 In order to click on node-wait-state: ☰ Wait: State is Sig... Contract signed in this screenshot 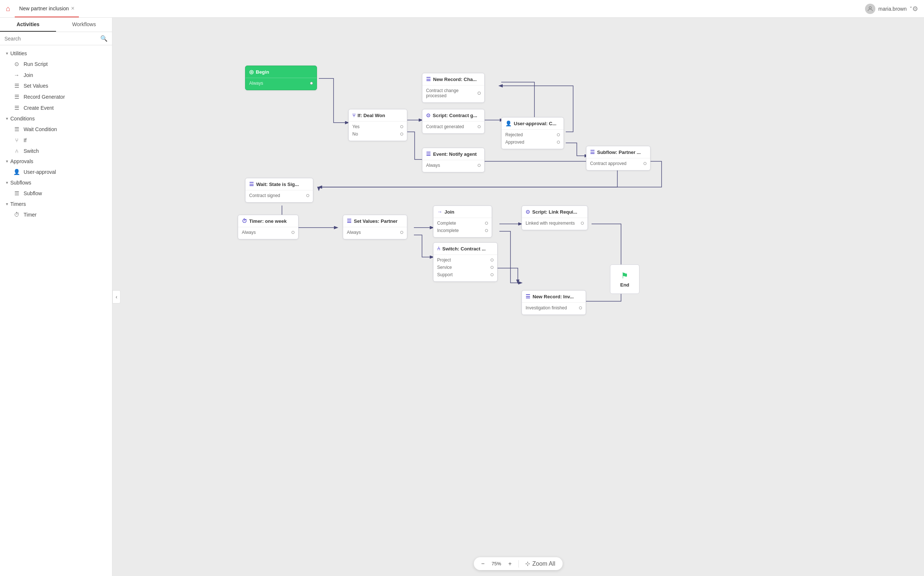, I will do `click(279, 190)`.